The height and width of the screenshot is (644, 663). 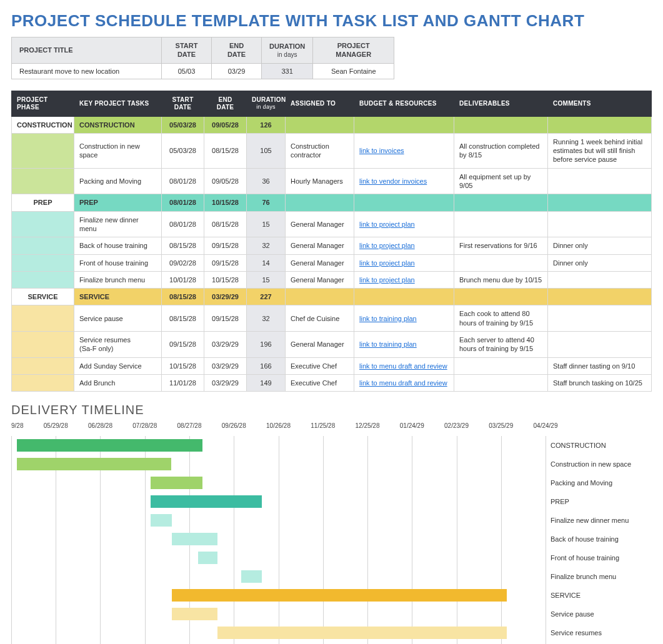 What do you see at coordinates (87, 71) in the screenshot?
I see `info-project-title: Restaurant move to new location` at bounding box center [87, 71].